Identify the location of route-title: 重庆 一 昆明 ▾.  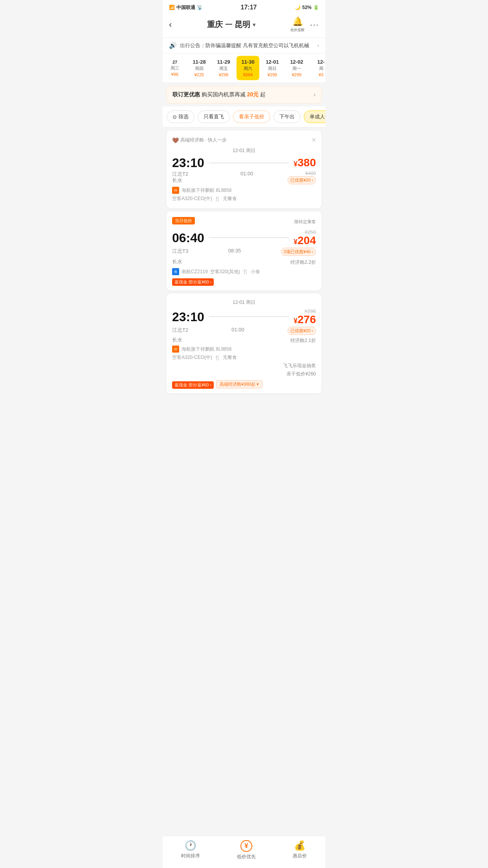
(231, 24).